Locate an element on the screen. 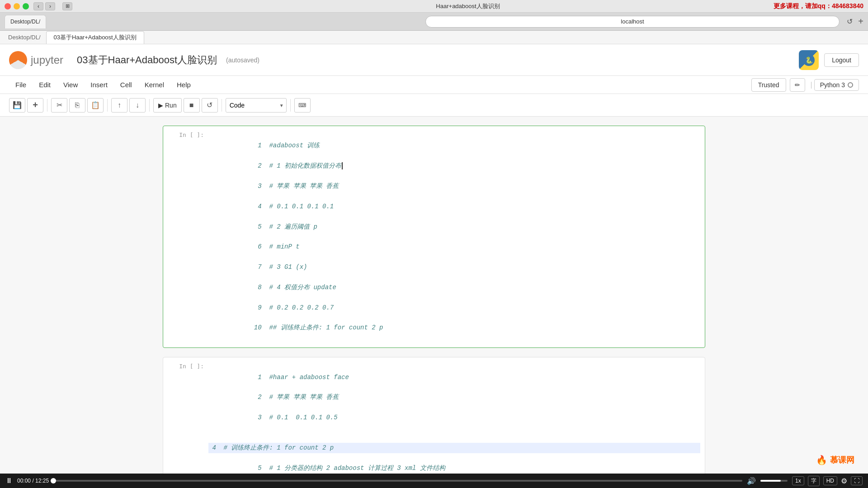 The image size is (868, 488). speed-button: 1x is located at coordinates (798, 481).